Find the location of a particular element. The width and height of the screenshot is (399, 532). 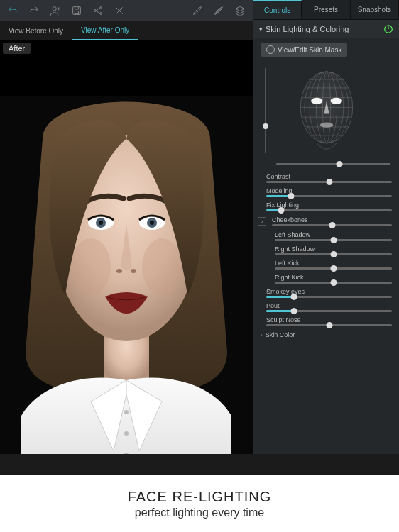

redo-icon is located at coordinates (34, 11).